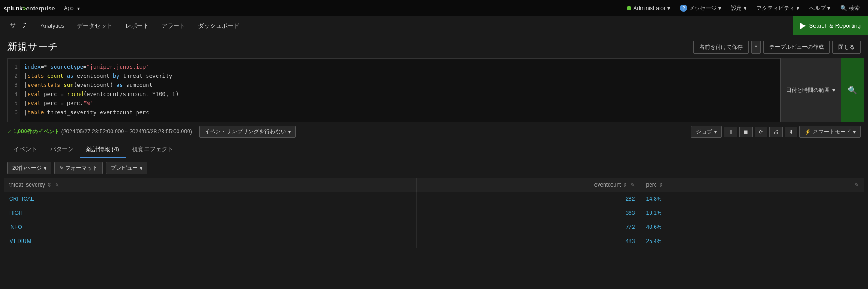 The width and height of the screenshot is (868, 289). What do you see at coordinates (388, 94) in the screenshot?
I see `query-line-4: |eval perc = round(eventcount/sumcount *…` at bounding box center [388, 94].